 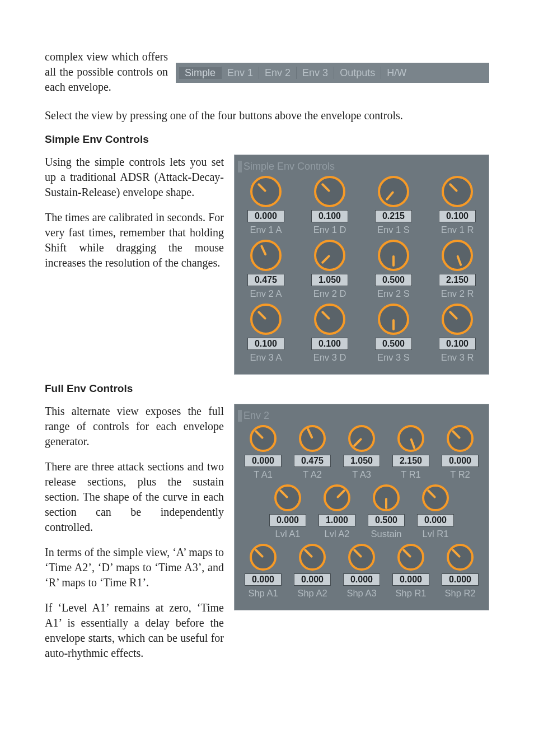 What do you see at coordinates (263, 571) in the screenshot?
I see `knob-shp-a1: 0.000Shp A1` at bounding box center [263, 571].